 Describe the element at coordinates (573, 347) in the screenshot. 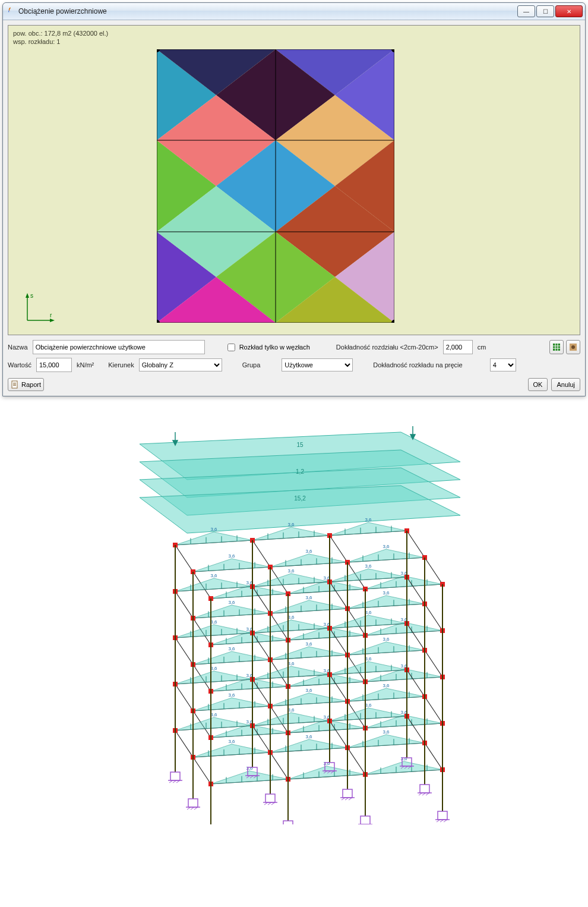

I see `settings-icon-button` at that location.